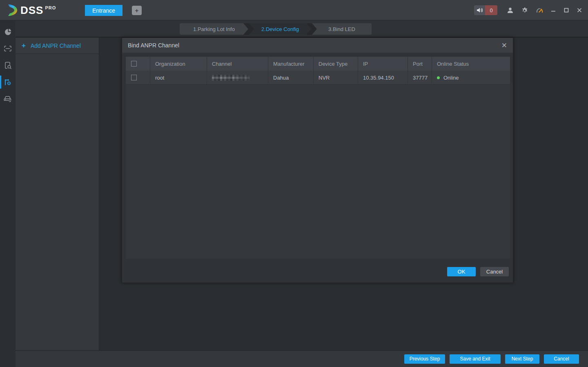 Image resolution: width=588 pixels, height=367 pixels. Describe the element at coordinates (561, 359) in the screenshot. I see `wizard-cancel-button: Cancel` at that location.